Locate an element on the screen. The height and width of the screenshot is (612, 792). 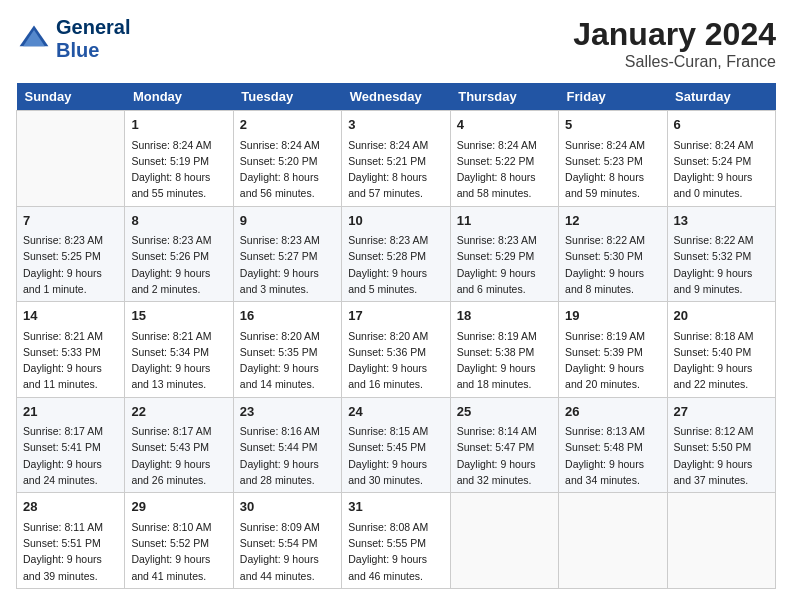
day-info: Sunrise: 8:10 AM Sunset: 5:52 PM Dayligh… is located at coordinates (178, 552).